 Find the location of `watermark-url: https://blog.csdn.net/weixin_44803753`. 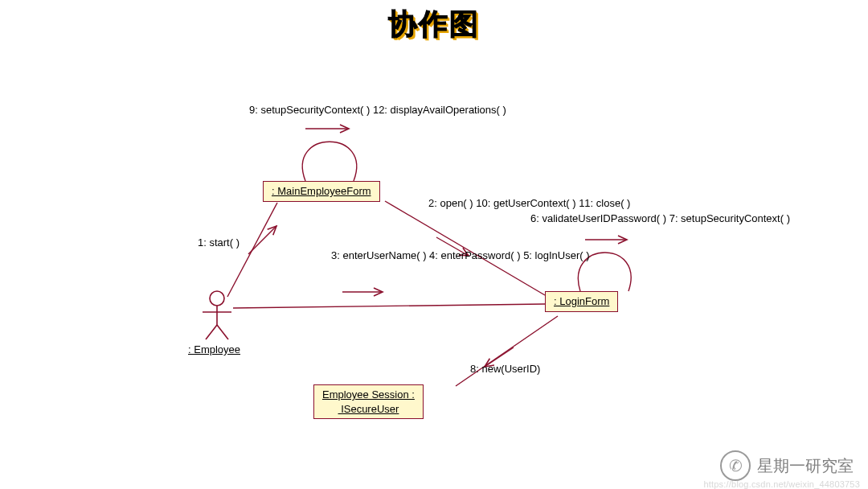

watermark-url: https://blog.csdn.net/weixin_44803753 is located at coordinates (781, 484).